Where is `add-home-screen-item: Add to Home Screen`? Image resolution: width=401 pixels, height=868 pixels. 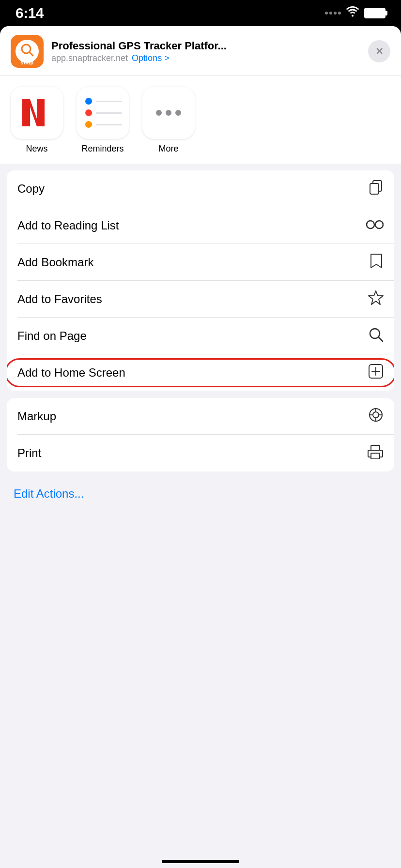
add-home-screen-item: Add to Home Screen is located at coordinates (200, 373).